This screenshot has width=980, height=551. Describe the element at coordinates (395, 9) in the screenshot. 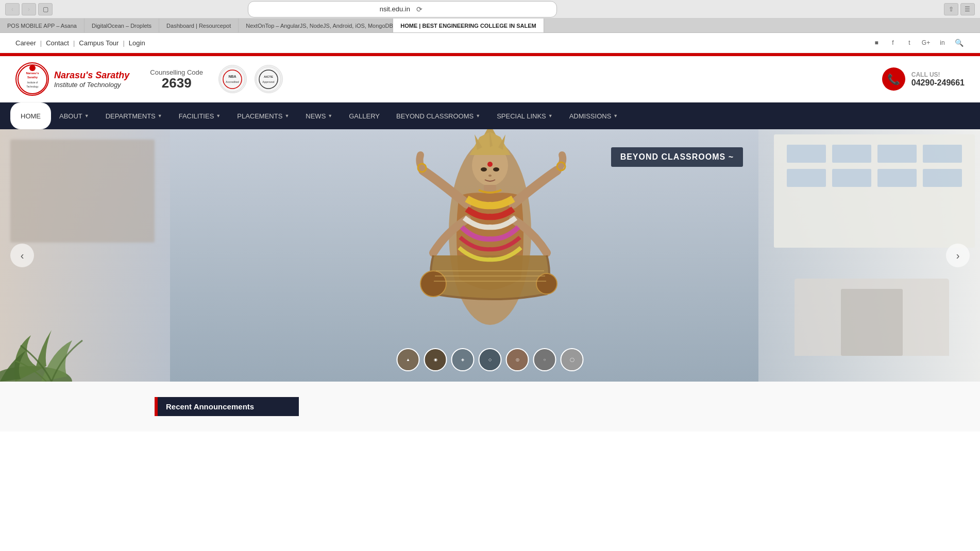

I see `url-text: nsit.edu.in` at that location.